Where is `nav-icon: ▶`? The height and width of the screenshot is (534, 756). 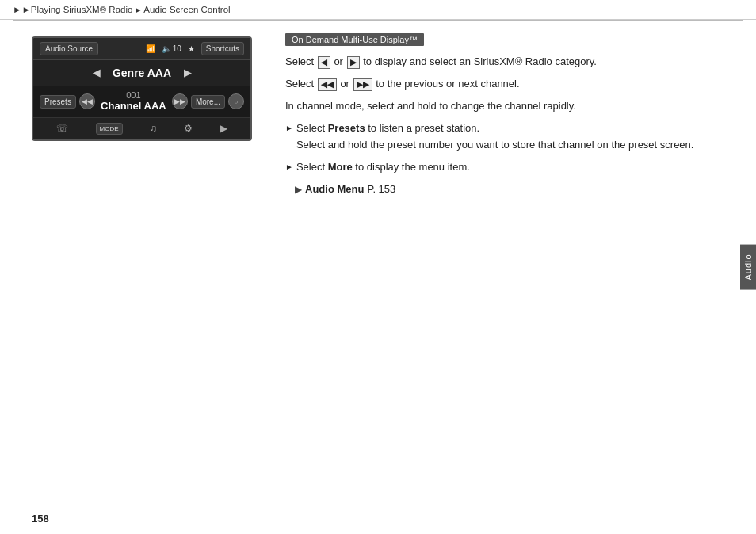 nav-icon: ▶ is located at coordinates (223, 128).